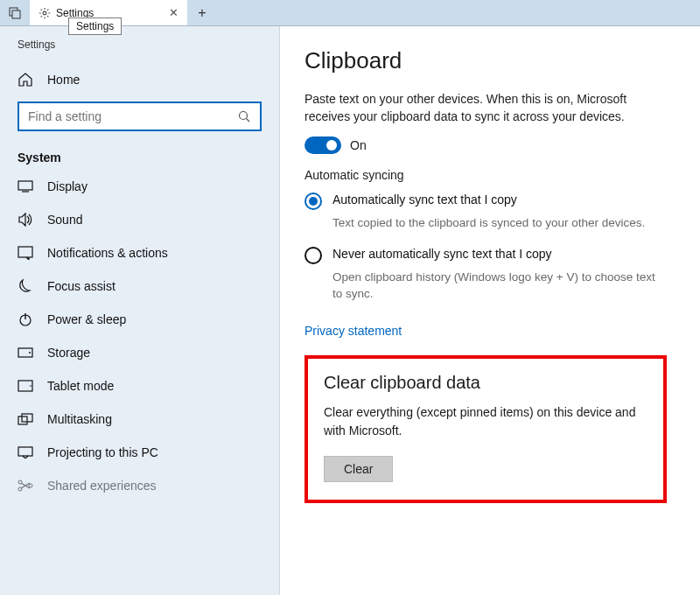  What do you see at coordinates (15, 12) in the screenshot?
I see `multitask-button` at bounding box center [15, 12].